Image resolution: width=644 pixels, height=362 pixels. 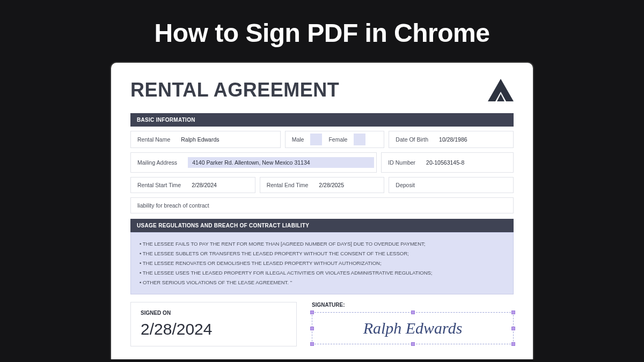 What do you see at coordinates (288, 185) in the screenshot?
I see `end-label: Rental End Time` at bounding box center [288, 185].